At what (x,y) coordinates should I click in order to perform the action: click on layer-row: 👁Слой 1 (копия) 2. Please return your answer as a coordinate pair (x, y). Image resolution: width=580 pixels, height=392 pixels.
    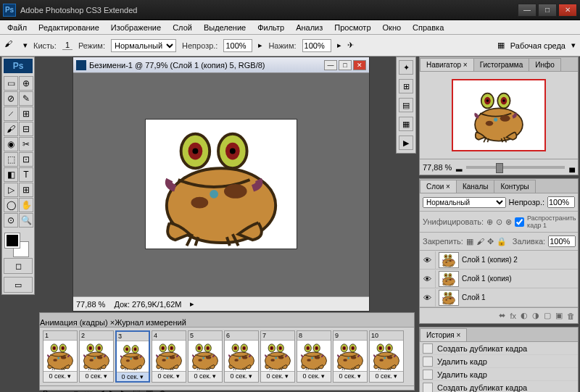
    Looking at the image, I should click on (499, 260).